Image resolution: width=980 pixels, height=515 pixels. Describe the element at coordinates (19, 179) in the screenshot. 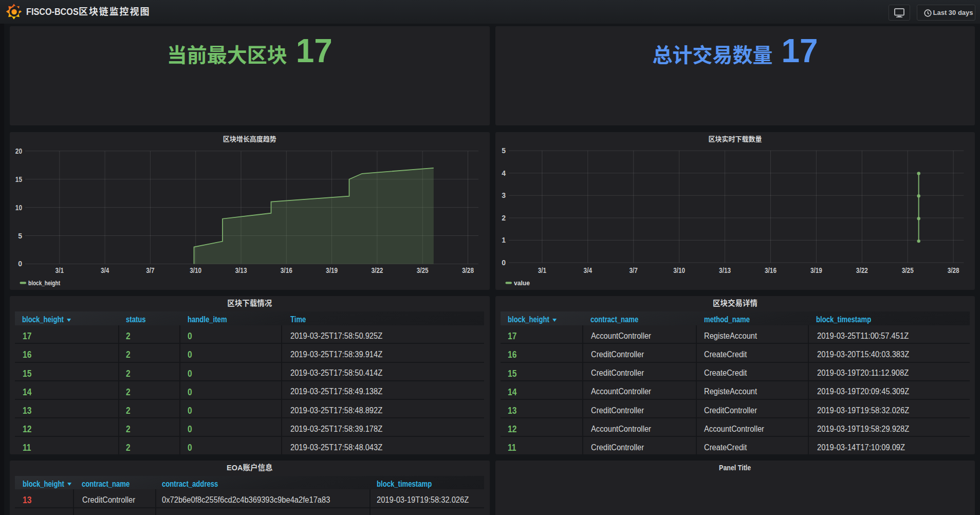

I see `svg-text: 15` at that location.